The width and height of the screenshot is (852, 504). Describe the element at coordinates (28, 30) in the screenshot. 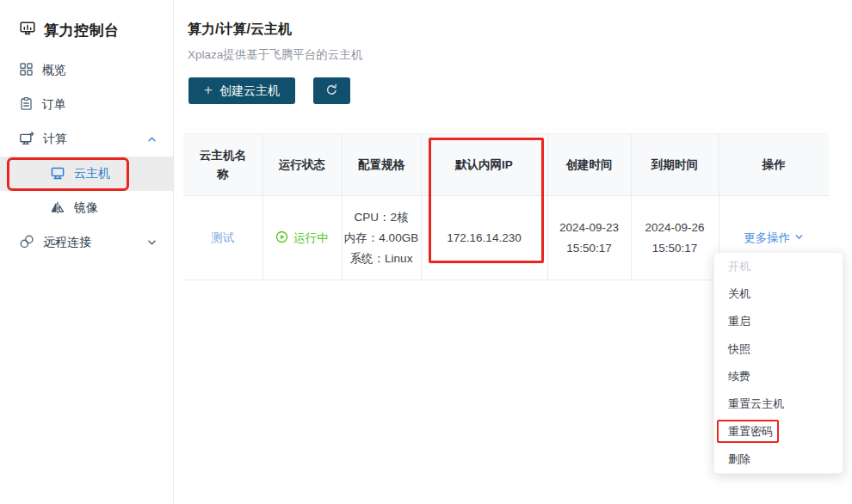

I see `console-logo-icon` at that location.